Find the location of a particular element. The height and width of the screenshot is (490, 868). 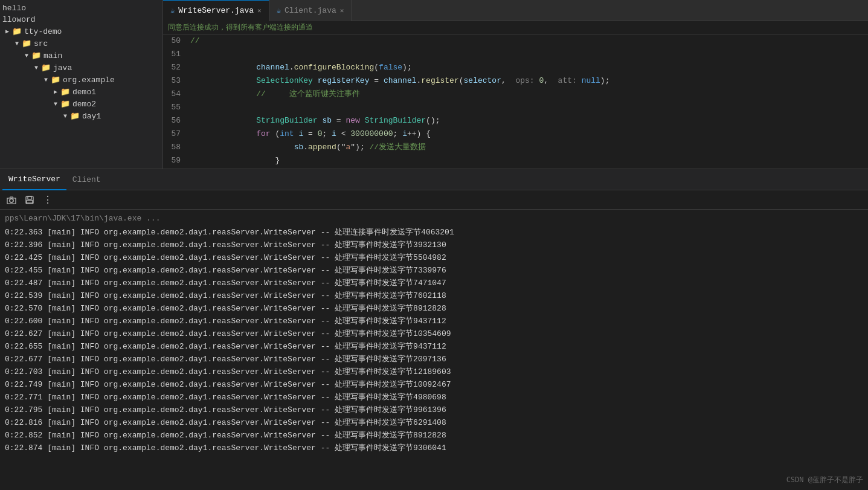

terminal-tabs: WriteServer Client is located at coordinates (434, 180).